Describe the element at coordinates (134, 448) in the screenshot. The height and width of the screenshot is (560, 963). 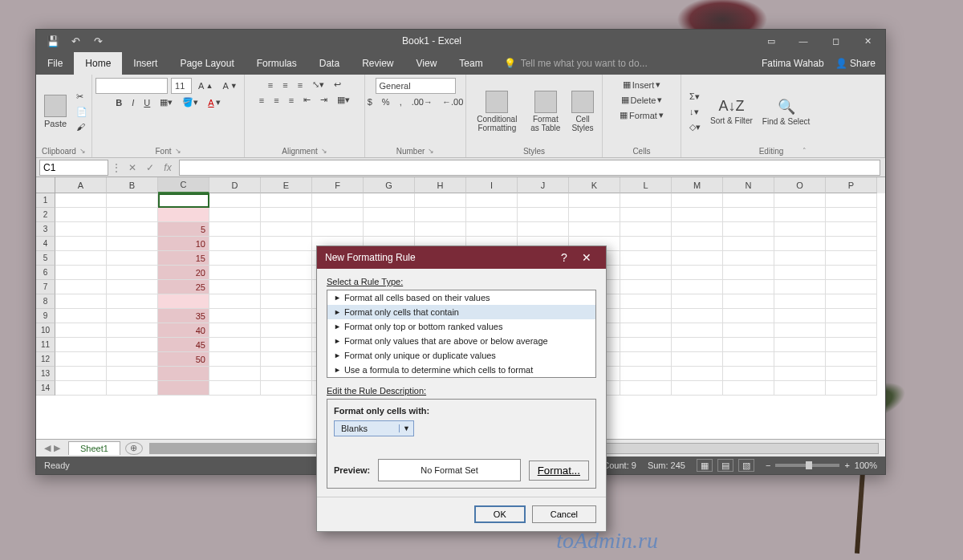
I see `add-sheet-button: ⊕` at that location.